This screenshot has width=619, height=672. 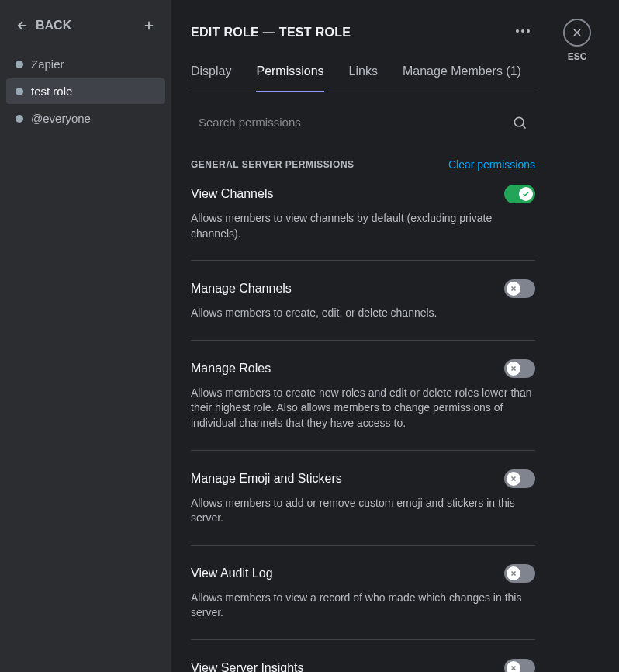 I want to click on dots-horizontal-icon, so click(x=523, y=31).